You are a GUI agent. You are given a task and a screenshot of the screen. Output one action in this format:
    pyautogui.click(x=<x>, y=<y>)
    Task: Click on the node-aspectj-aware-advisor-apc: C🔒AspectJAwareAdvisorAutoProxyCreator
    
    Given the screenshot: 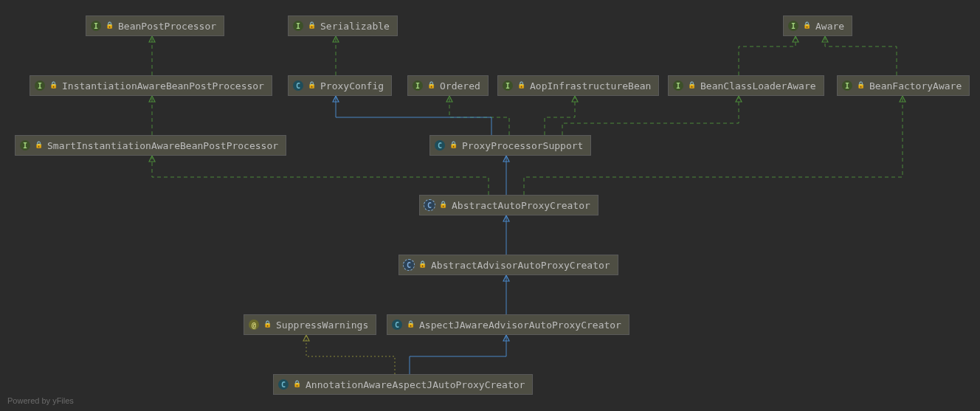 What is the action you would take?
    pyautogui.click(x=508, y=325)
    